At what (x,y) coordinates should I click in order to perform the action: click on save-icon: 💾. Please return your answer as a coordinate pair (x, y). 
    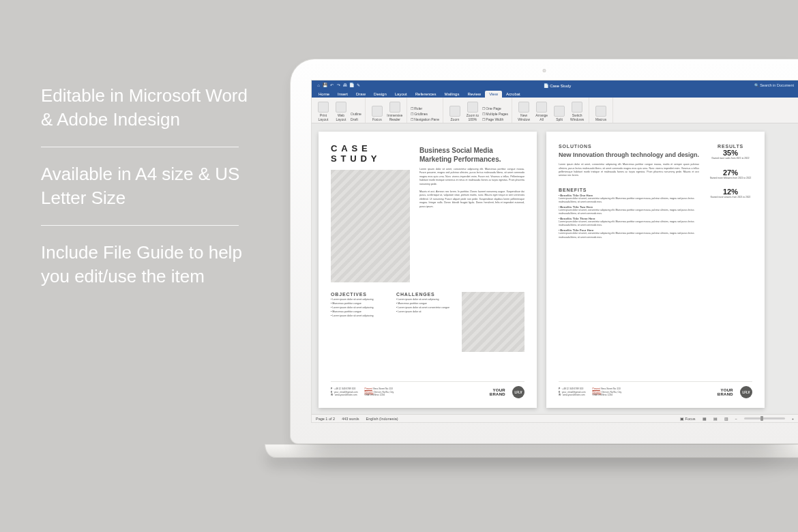
    Looking at the image, I should click on (325, 85).